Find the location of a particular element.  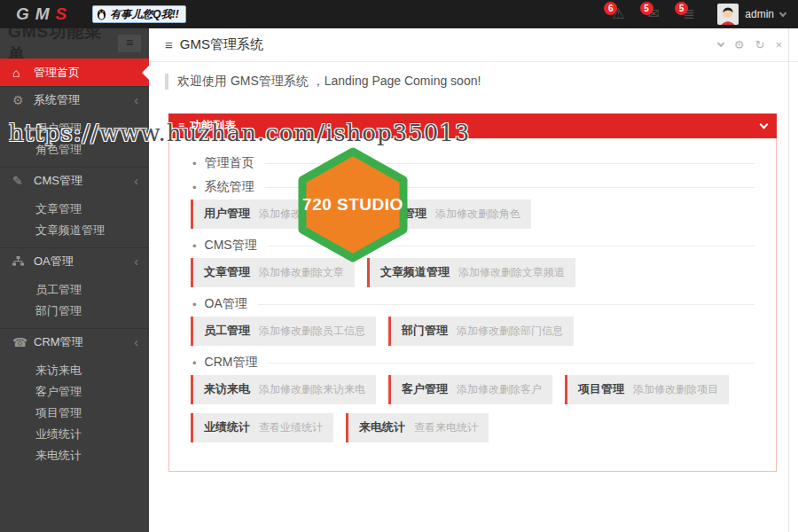

feature-button-title: 业绩统计 is located at coordinates (227, 427).